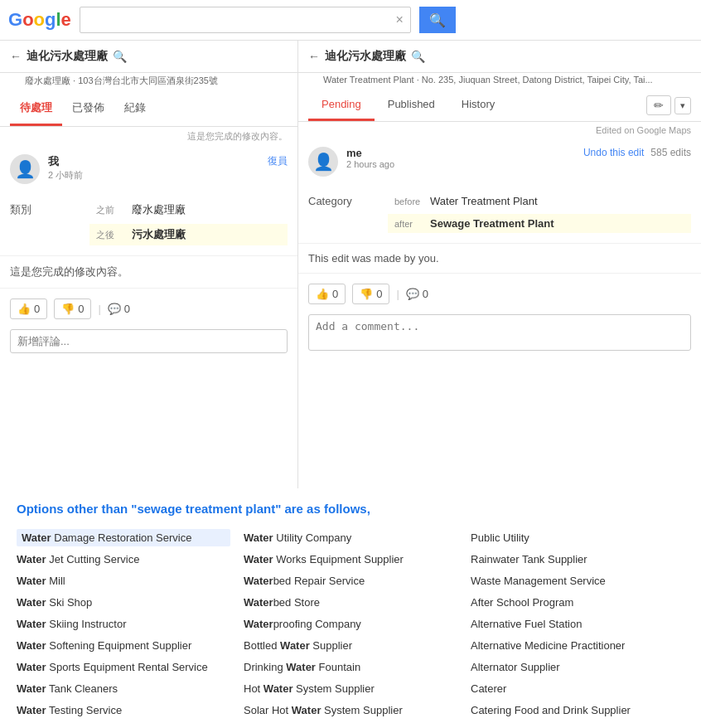  Describe the element at coordinates (500, 294) in the screenshot. I see `right-vote-row: 👍 0 👎 0 | 💬 0` at that location.